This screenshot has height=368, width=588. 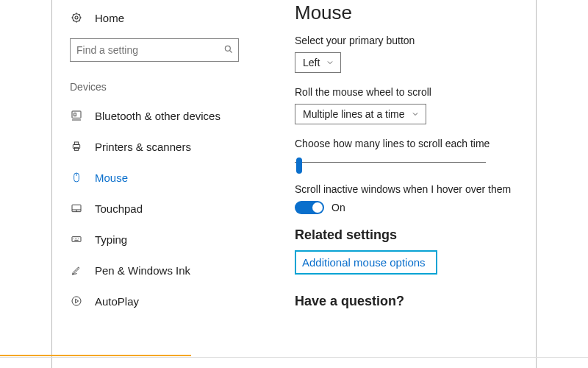 I want to click on sidebar-item-mouse: Mouse, so click(x=159, y=177).